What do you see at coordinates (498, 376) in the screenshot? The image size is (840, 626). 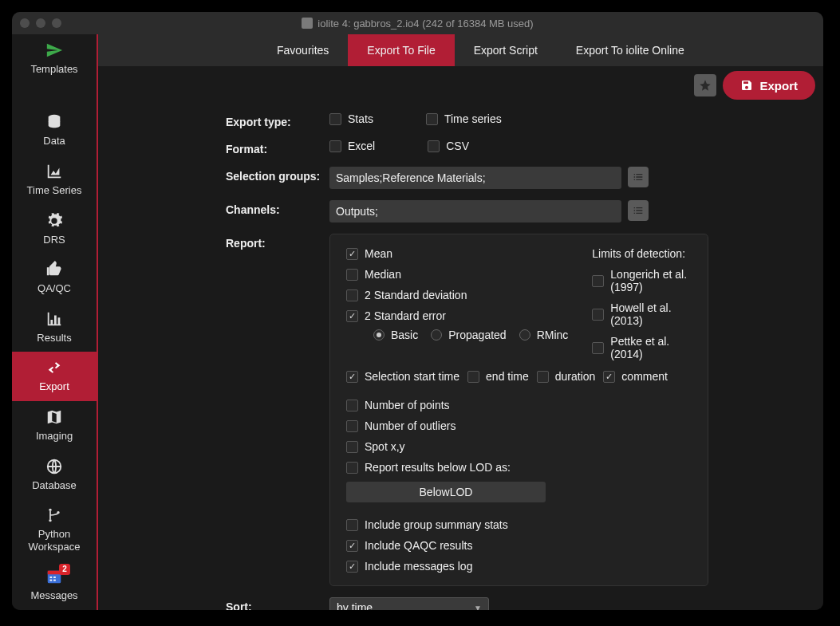 I see `opt-end-time: end time` at bounding box center [498, 376].